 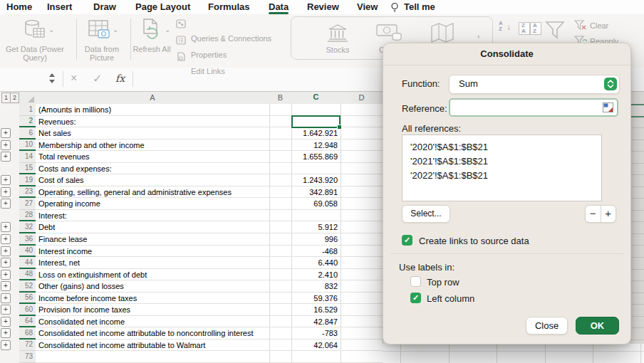 What do you see at coordinates (27, 251) in the screenshot?
I see `row-header-40: 40` at bounding box center [27, 251].